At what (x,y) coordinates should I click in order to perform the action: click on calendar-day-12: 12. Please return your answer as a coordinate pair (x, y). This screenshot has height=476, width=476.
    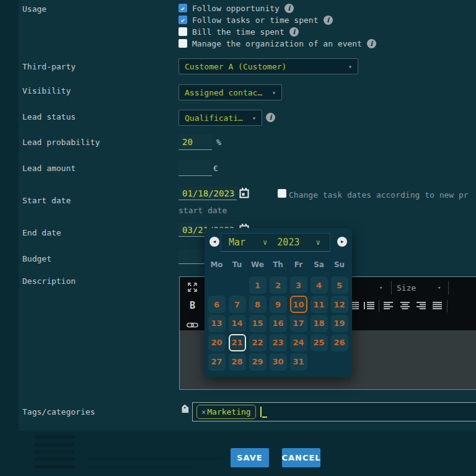
    Looking at the image, I should click on (340, 304).